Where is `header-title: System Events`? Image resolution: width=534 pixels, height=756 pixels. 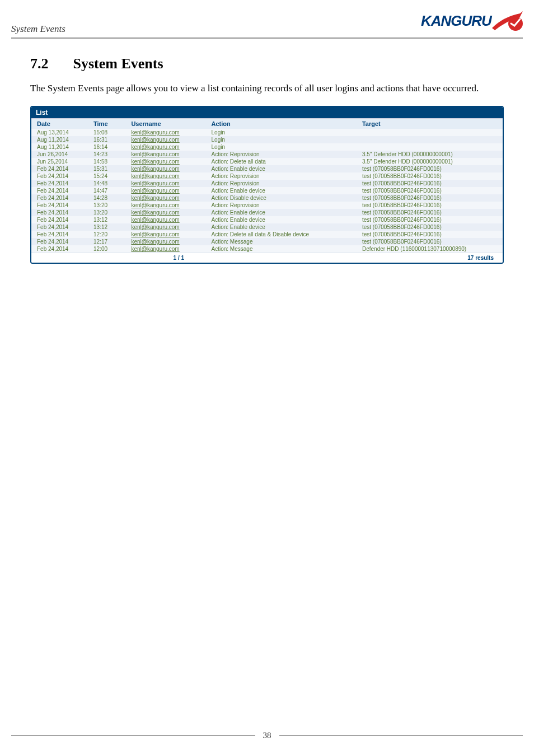
header-title: System Events is located at coordinates (38, 29).